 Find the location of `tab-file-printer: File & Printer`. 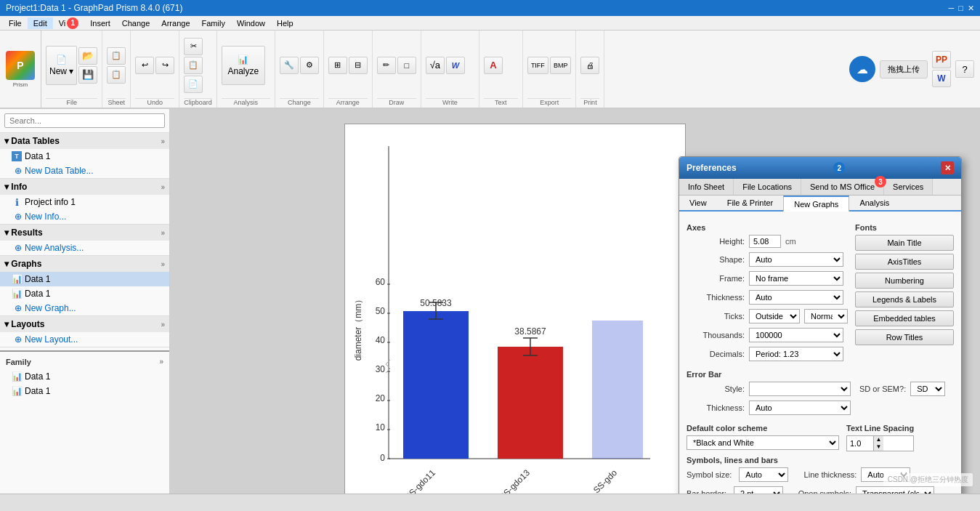

tab-file-printer: File & Printer is located at coordinates (750, 203).